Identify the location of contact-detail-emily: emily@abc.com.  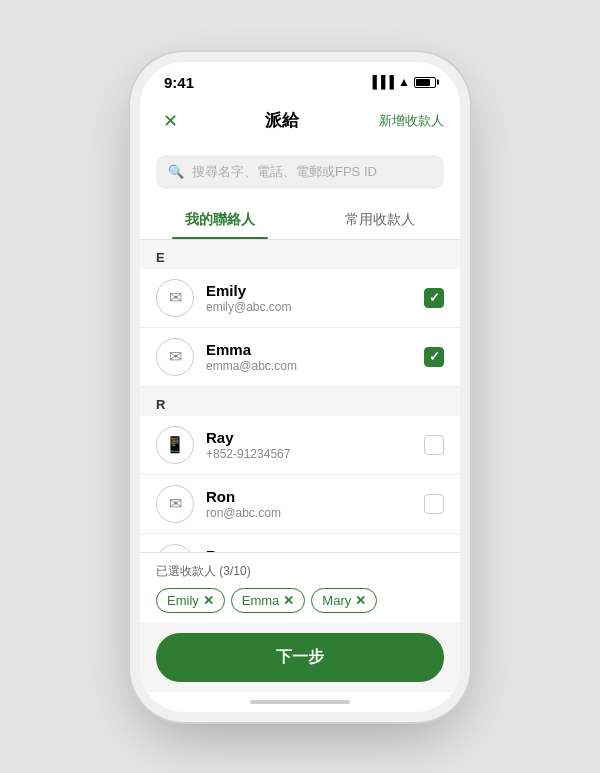
(309, 307).